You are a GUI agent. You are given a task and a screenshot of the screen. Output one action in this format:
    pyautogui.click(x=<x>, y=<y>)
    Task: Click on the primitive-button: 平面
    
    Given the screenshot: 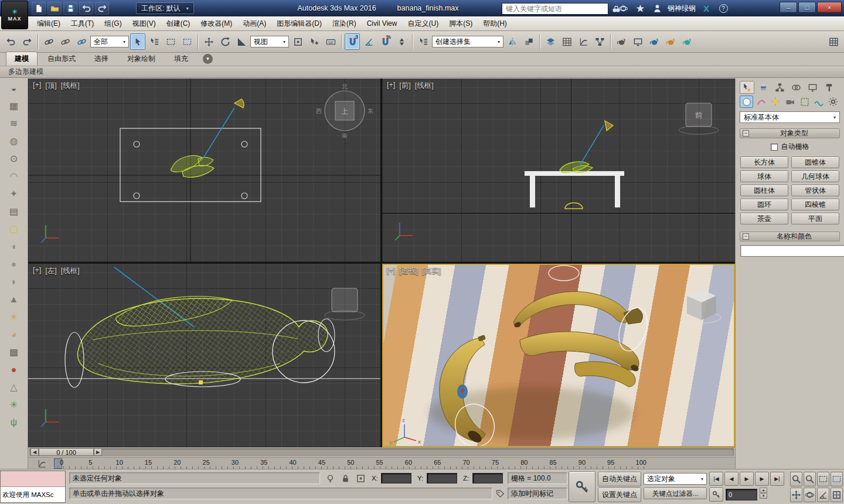 What is the action you would take?
    pyautogui.click(x=815, y=219)
    